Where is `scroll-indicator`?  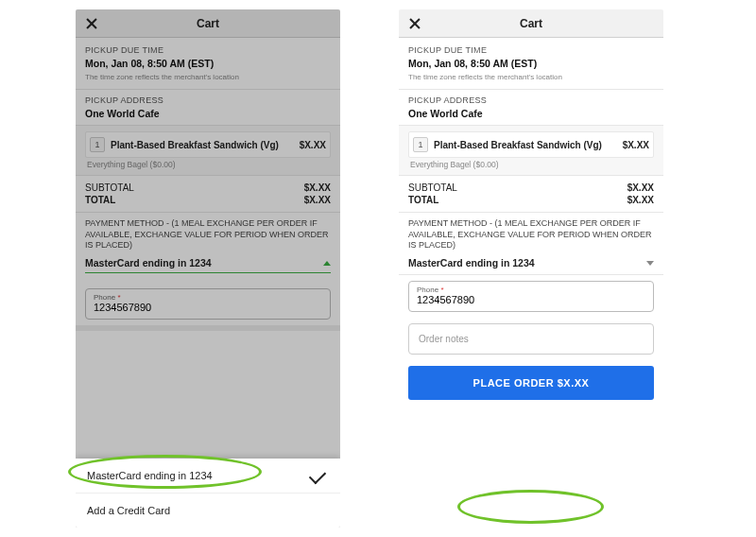
scroll-indicator is located at coordinates (208, 328).